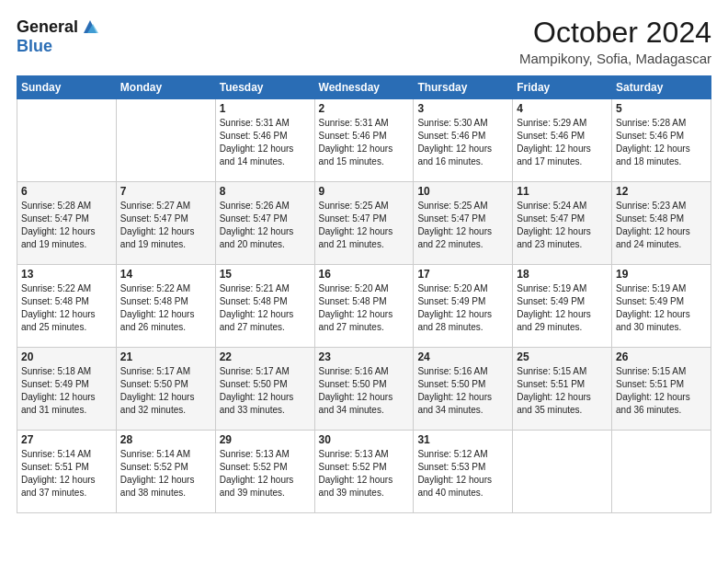 This screenshot has height=563, width=728. I want to click on day-number: 20, so click(66, 357).